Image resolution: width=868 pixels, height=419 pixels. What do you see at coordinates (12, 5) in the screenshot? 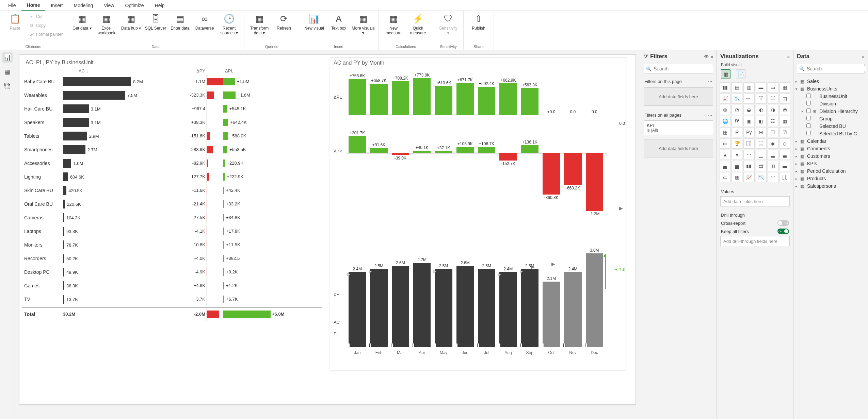
I see `tab-file: File` at bounding box center [12, 5].